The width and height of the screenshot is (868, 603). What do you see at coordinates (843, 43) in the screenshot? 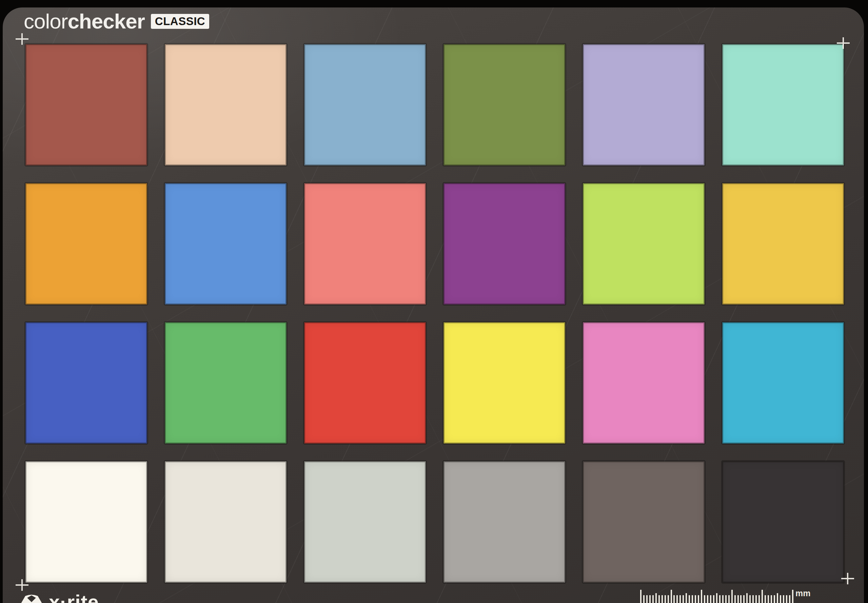
I see `registration-cross-top-right-icon` at bounding box center [843, 43].